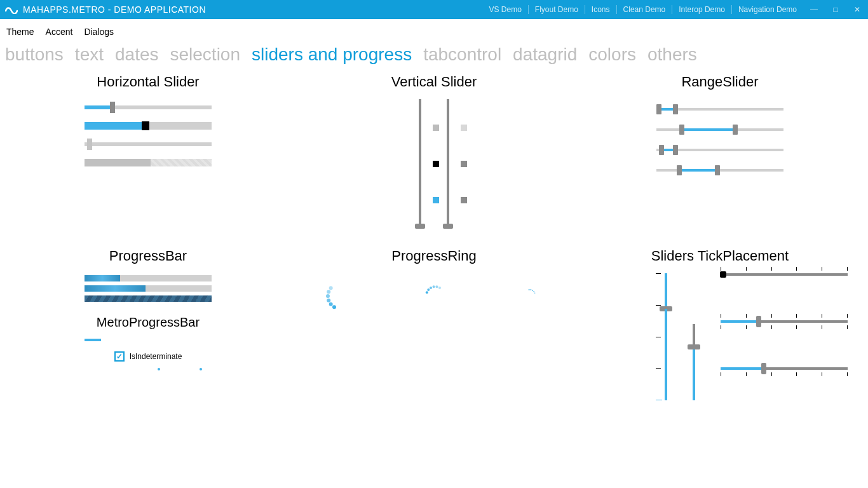 The image size is (868, 488). What do you see at coordinates (434, 32) in the screenshot?
I see `menu-bar: Theme Accent Dialogs` at bounding box center [434, 32].